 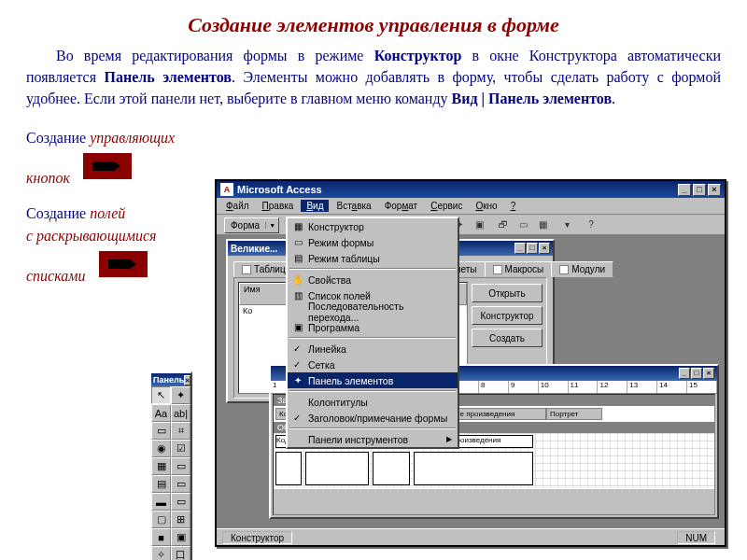 I want to click on slide-title: Создание элементов управления в форме, so click(x=374, y=25).